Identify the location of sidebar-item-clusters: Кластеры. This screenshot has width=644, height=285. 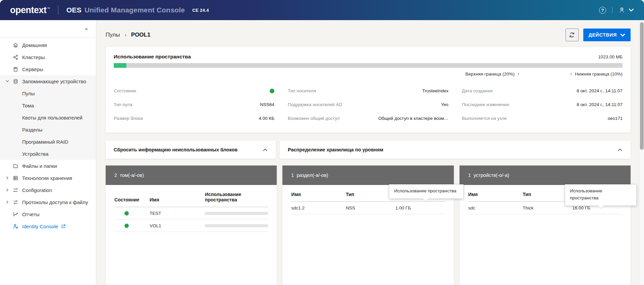
(48, 57).